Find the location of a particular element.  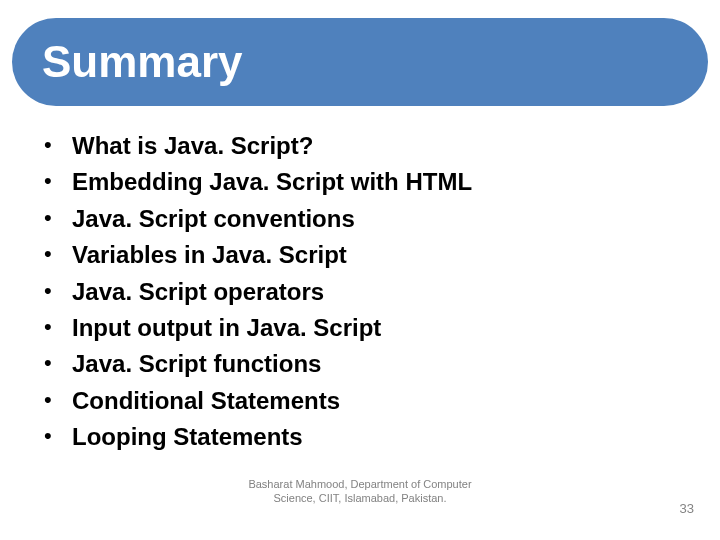

slide-title: Summary is located at coordinates (142, 62).